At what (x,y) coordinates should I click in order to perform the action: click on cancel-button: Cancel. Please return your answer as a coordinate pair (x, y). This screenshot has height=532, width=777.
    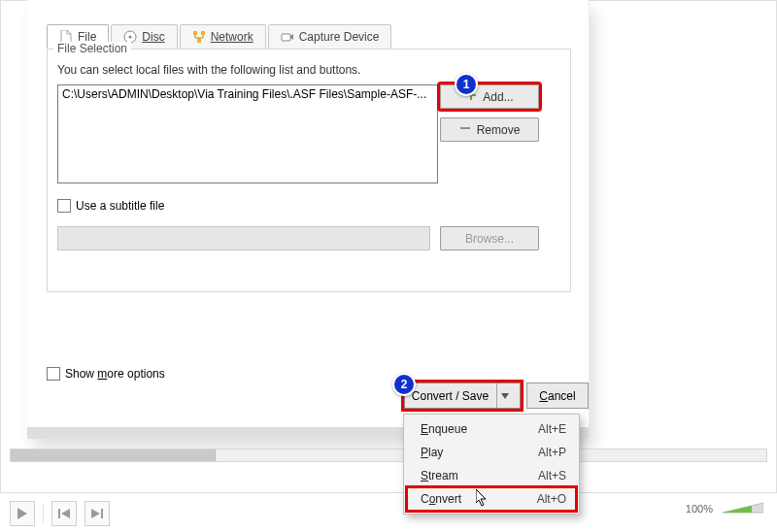
    Looking at the image, I should click on (557, 396).